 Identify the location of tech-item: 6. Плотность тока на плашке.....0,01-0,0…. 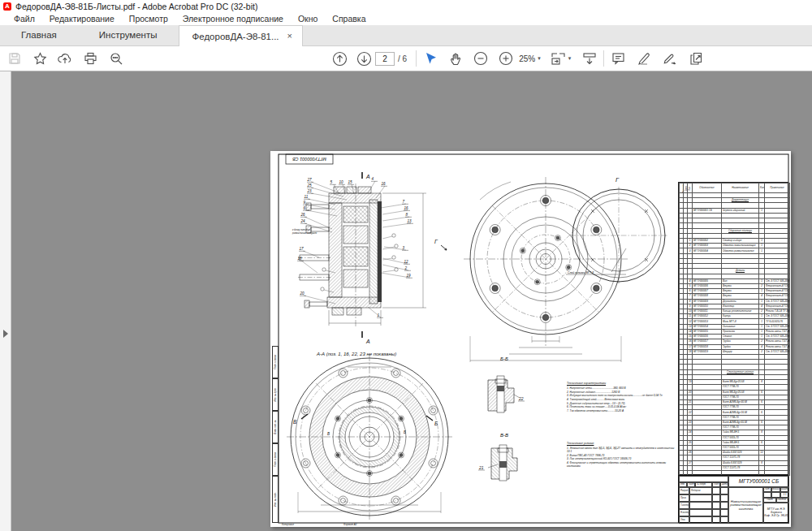
(620, 407).